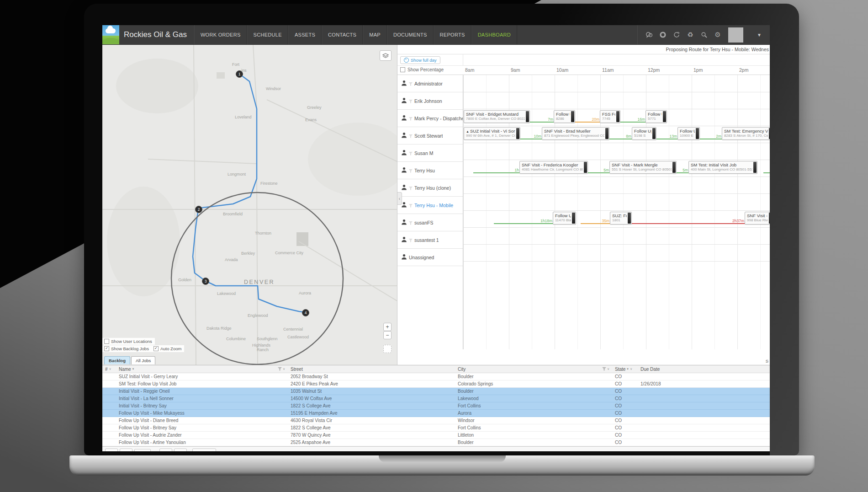 The image size is (868, 492). Describe the element at coordinates (221, 35) in the screenshot. I see `nav-item-work-orders: WORK ORDERS` at that location.